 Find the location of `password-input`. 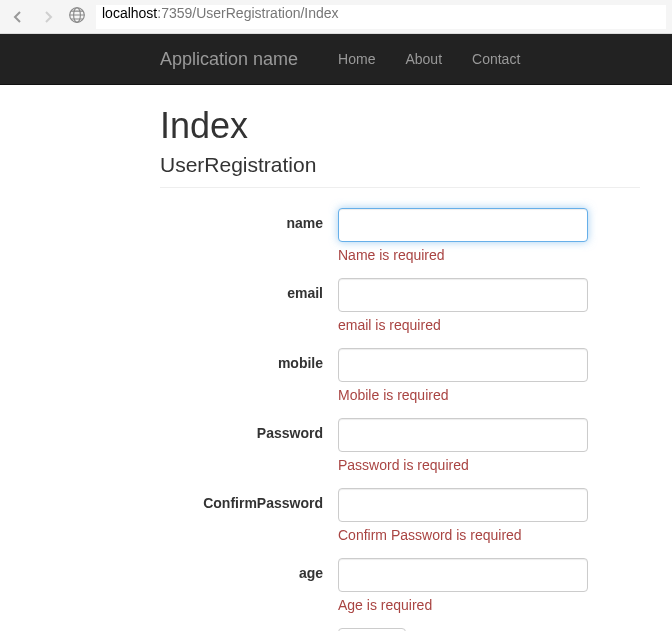

password-input is located at coordinates (463, 435).